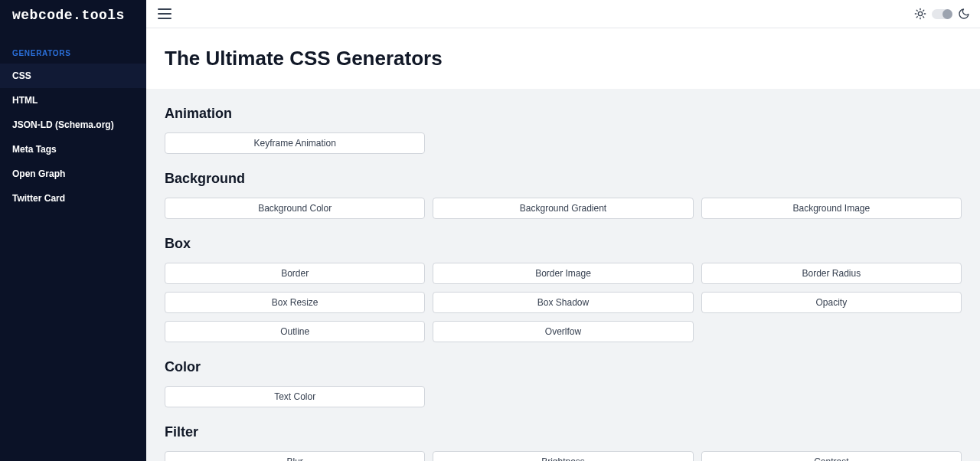 The width and height of the screenshot is (980, 461). What do you see at coordinates (74, 100) in the screenshot?
I see `sidebar-item-html: HTML` at bounding box center [74, 100].